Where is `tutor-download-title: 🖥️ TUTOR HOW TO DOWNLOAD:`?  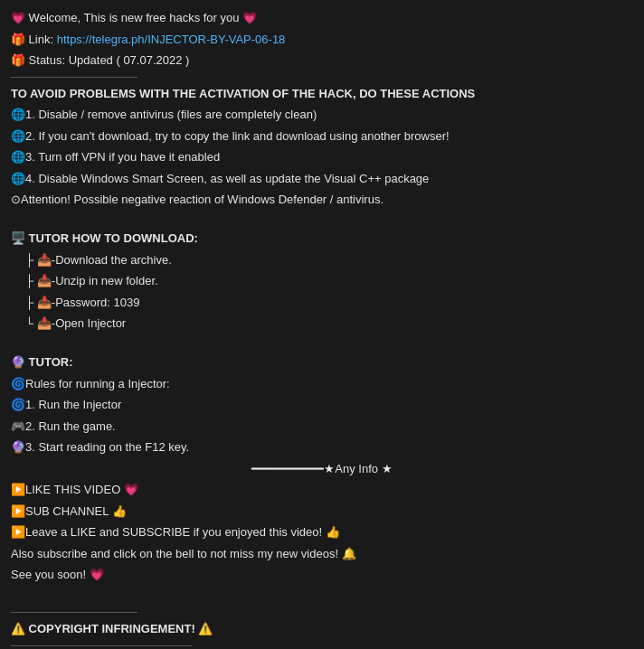
tutor-download-title: 🖥️ TUTOR HOW TO DOWNLOAD: is located at coordinates (322, 239).